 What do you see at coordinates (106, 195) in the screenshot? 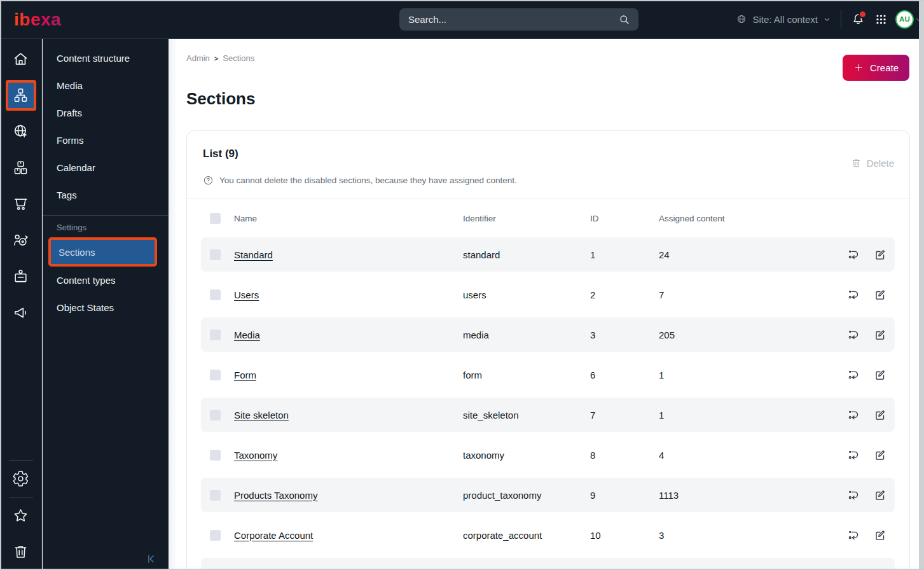
I see `menu-item-tags: Tags` at bounding box center [106, 195].